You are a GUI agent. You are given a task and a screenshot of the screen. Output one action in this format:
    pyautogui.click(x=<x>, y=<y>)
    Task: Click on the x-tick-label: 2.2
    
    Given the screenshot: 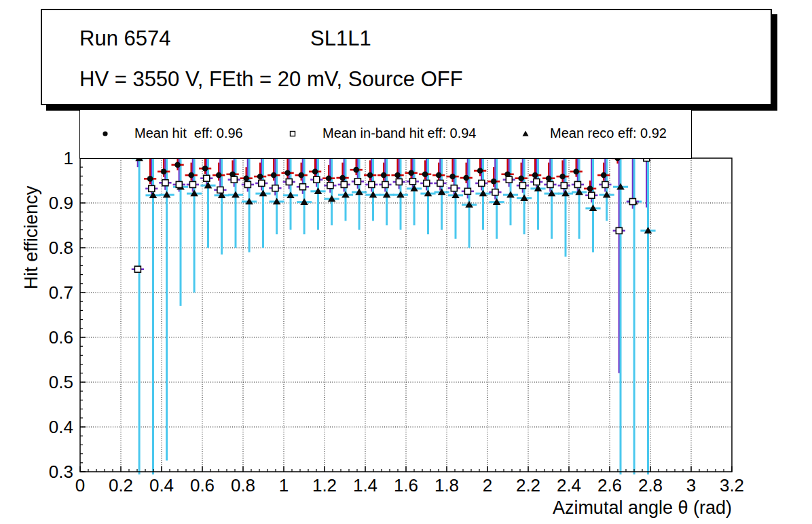 What is the action you would take?
    pyautogui.click(x=528, y=485)
    